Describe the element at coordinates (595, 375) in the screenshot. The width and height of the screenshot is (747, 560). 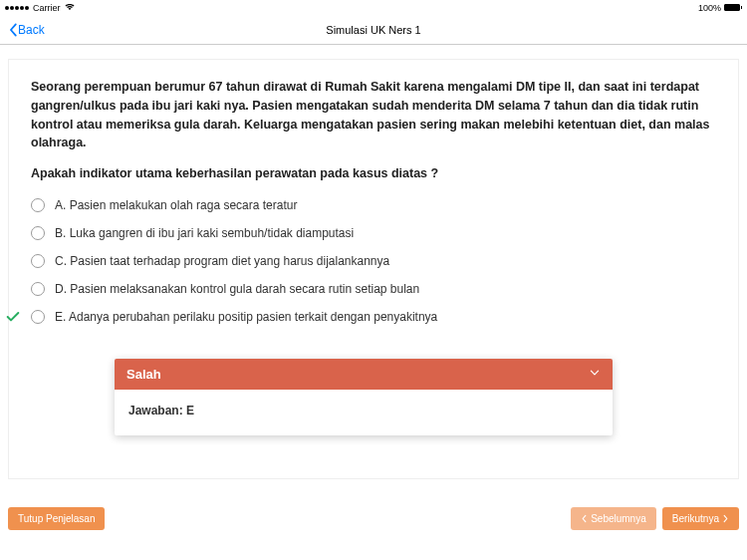
I see `chevron-down-icon` at that location.